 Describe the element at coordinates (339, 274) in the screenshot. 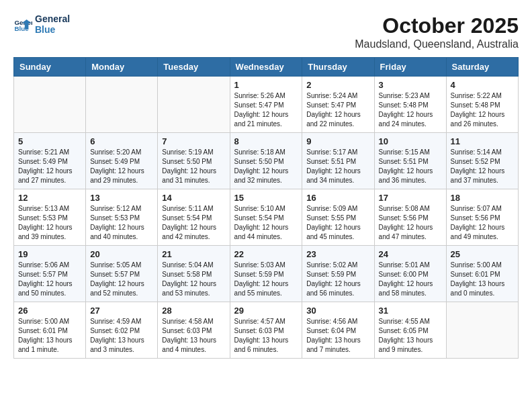

I see `calendar-cell: 23Sunrise: 5:02 AM Sunset: 5:59 PM Dayli…` at that location.